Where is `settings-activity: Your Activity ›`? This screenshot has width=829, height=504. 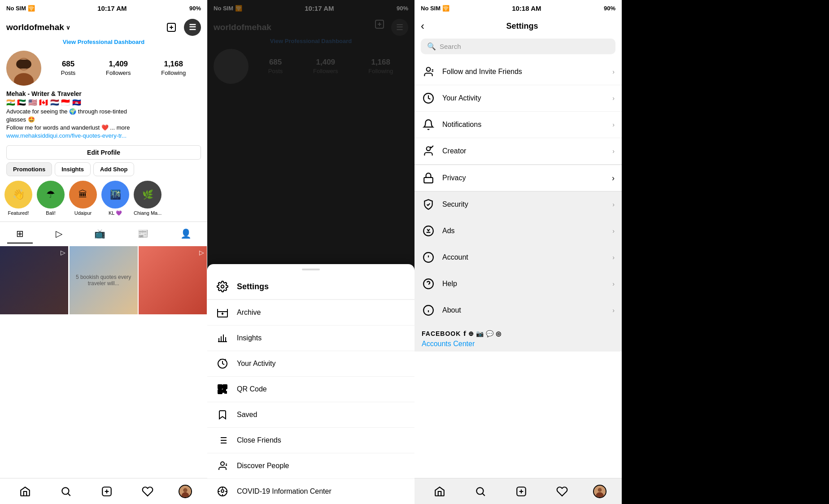 settings-activity: Your Activity › is located at coordinates (518, 99).